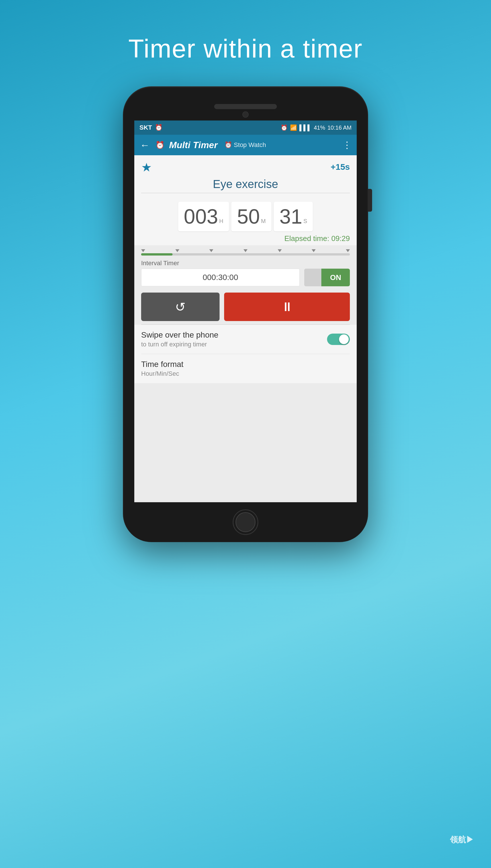 The height and width of the screenshot is (868, 491). Describe the element at coordinates (250, 145) in the screenshot. I see `stopwatch-label: Stop Watch` at that location.